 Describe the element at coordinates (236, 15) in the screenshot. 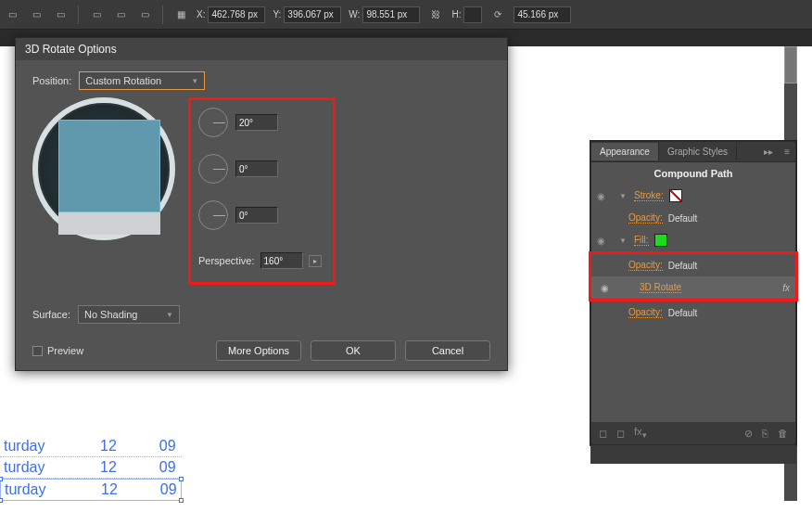

I see `x-input` at that location.